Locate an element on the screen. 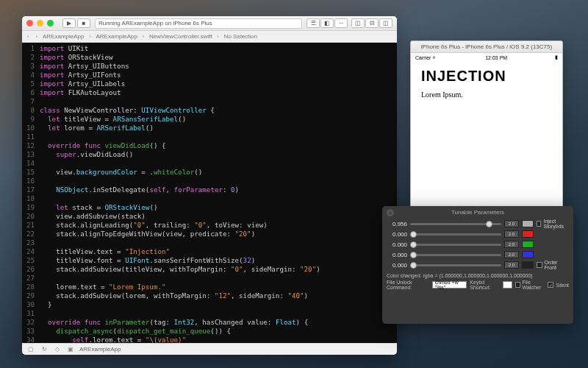 The image size is (588, 368). slider-value: 0.956 is located at coordinates (397, 224).